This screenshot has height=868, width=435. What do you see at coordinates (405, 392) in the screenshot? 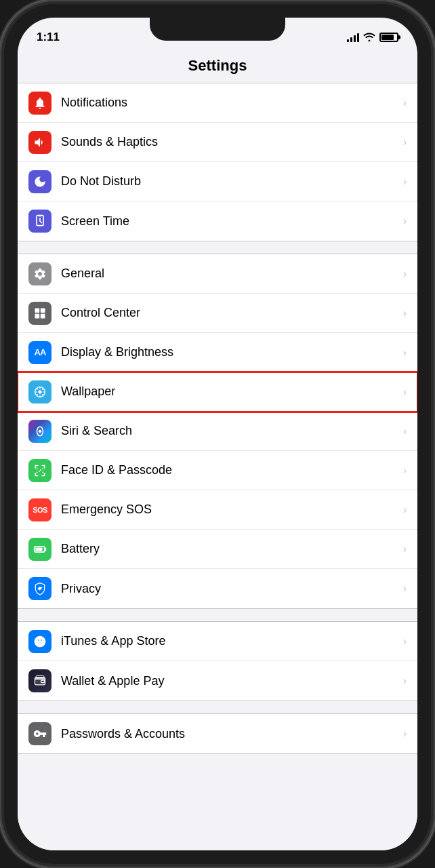
I see `wallpaper-chevron: ›` at bounding box center [405, 392].